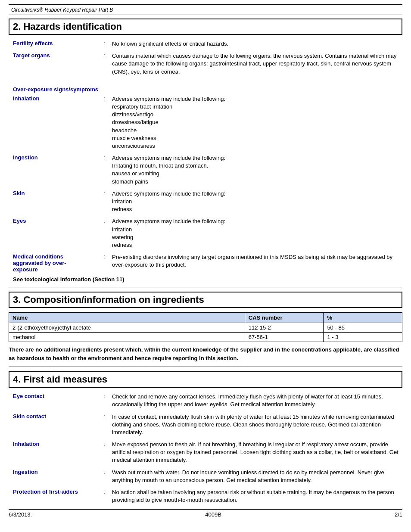 This screenshot has height=532, width=411. I want to click on see-tox: See toxicological information (Section 1…, so click(206, 279).